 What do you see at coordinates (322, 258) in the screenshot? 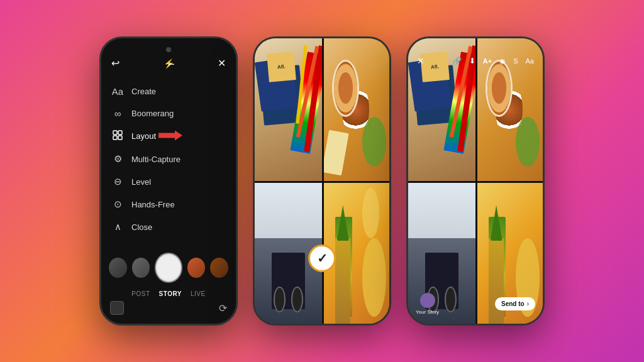
I see `checkmark-button` at bounding box center [322, 258].